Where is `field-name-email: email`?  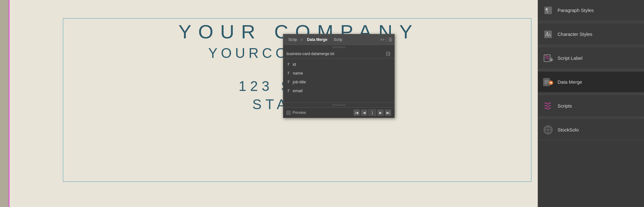 field-name-email: email is located at coordinates (297, 91).